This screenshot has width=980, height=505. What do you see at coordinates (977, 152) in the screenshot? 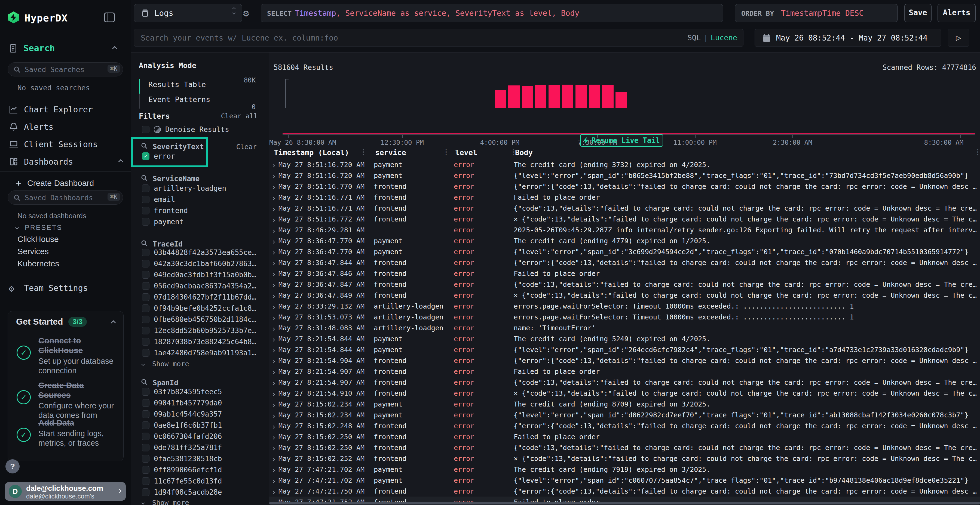
I see `table-options-icon: ⋮` at bounding box center [977, 152].